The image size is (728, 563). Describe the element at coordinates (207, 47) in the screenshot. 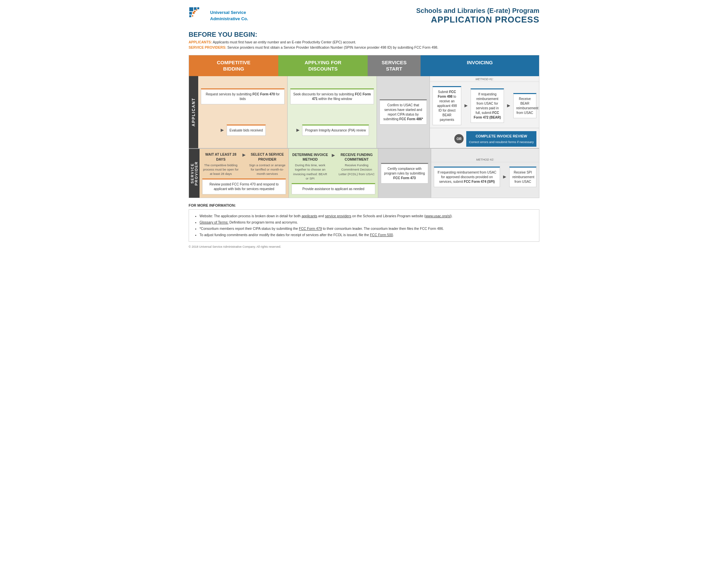

I see `providers-label: SERVICE PROVIDERS:` at that location.